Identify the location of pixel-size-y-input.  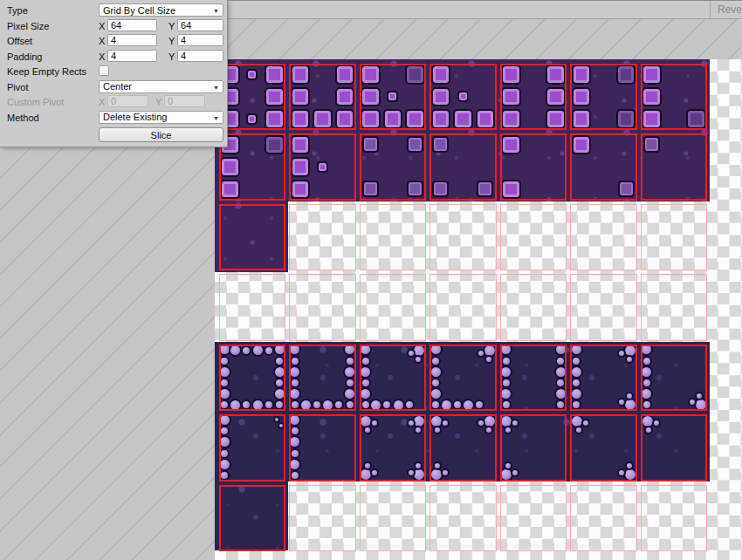
(201, 25).